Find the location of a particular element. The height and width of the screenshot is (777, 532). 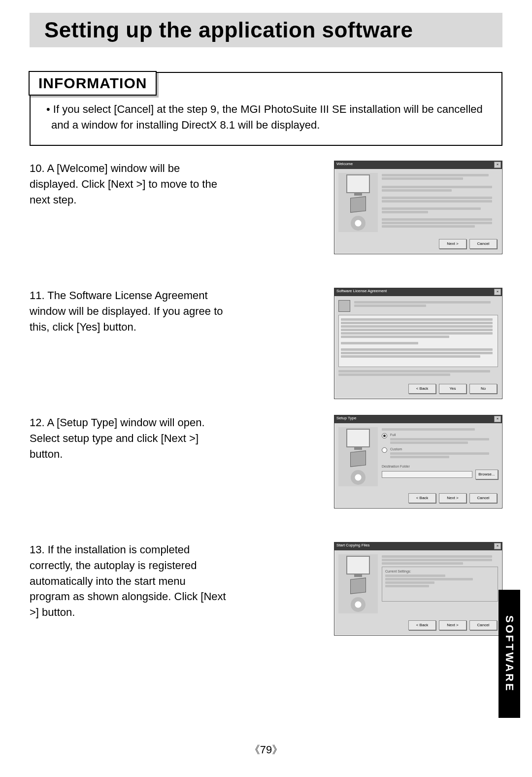

page-number: 《79》 is located at coordinates (266, 750).